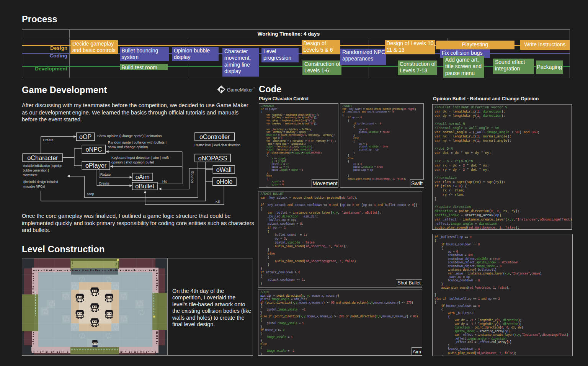  I want to click on svg-text: TM, so click(254, 88).